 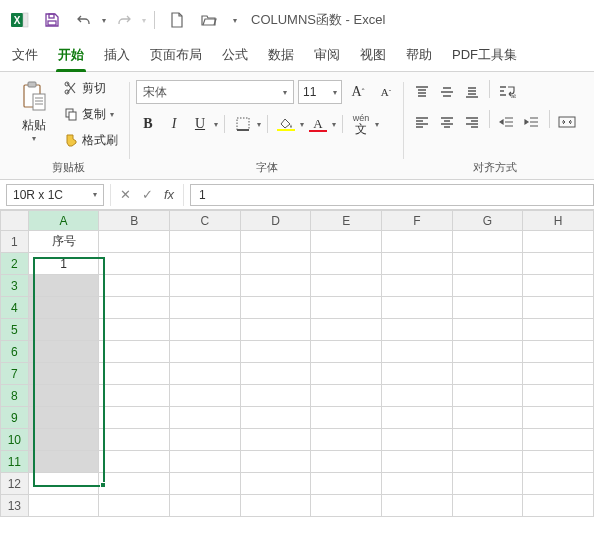 What do you see at coordinates (567, 122) in the screenshot?
I see `merge-cells-button` at bounding box center [567, 122].